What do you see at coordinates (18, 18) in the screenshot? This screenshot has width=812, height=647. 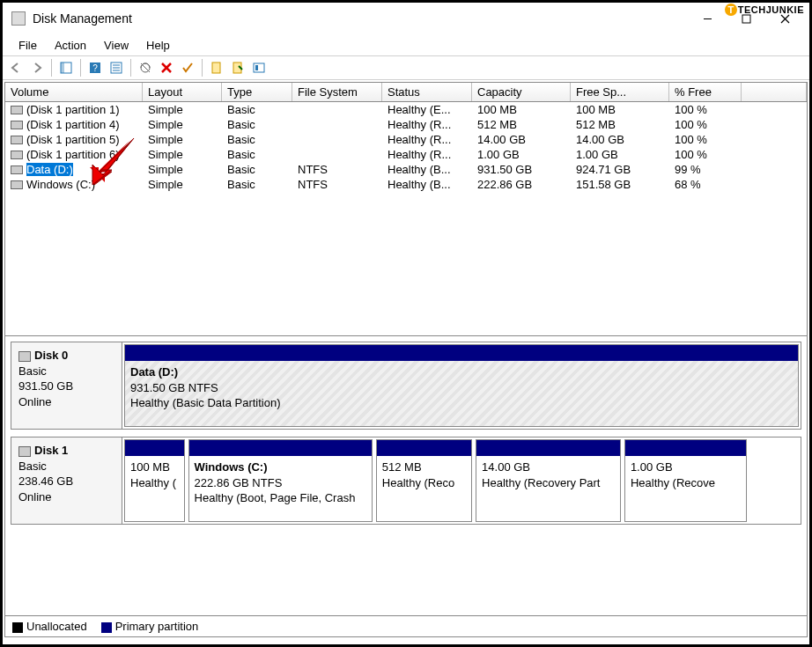 I see `app-icon` at bounding box center [18, 18].